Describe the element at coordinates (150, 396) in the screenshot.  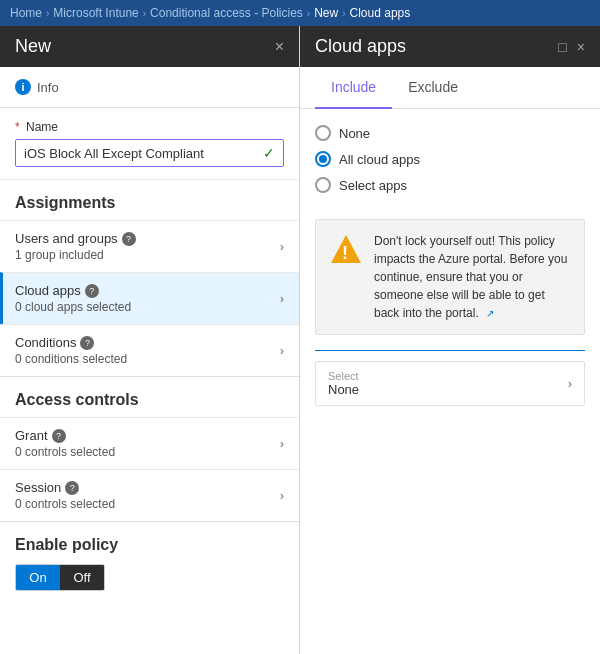
I see `access-controls-section: Access controls` at that location.